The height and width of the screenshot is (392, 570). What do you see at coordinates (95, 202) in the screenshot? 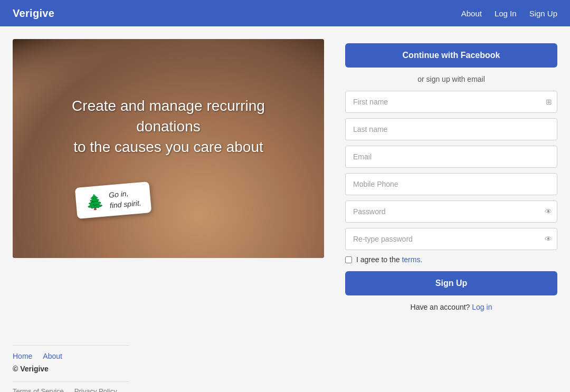
I see `tree-icon: 🌲` at bounding box center [95, 202].